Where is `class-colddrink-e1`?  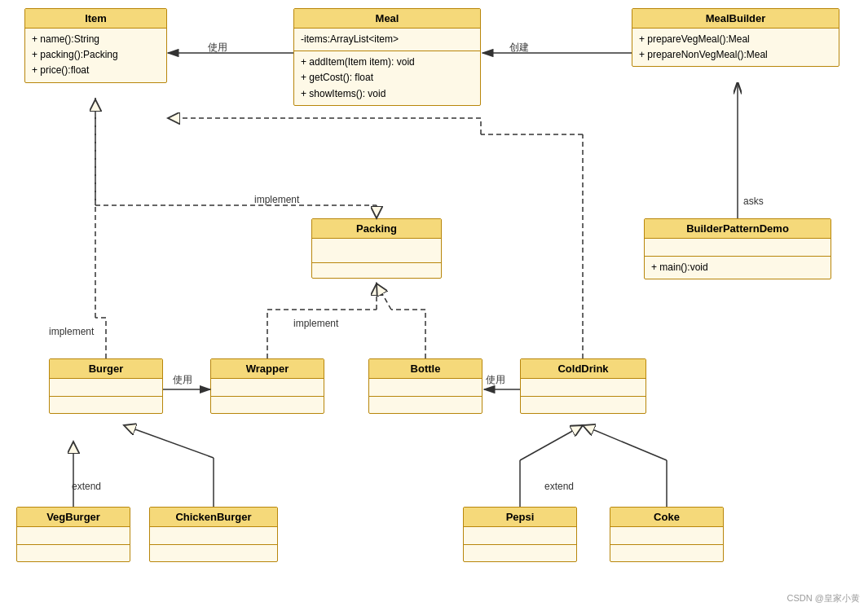 class-colddrink-e1 is located at coordinates (584, 388).